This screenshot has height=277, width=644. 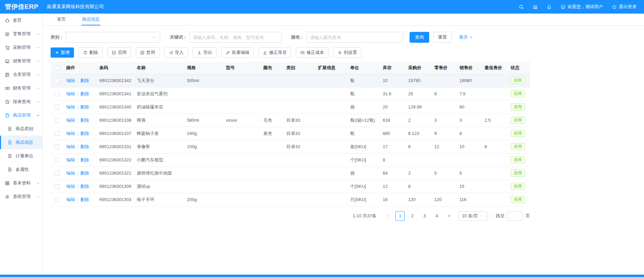 I want to click on sidebar-item-retail: 零售管理, so click(x=21, y=34).